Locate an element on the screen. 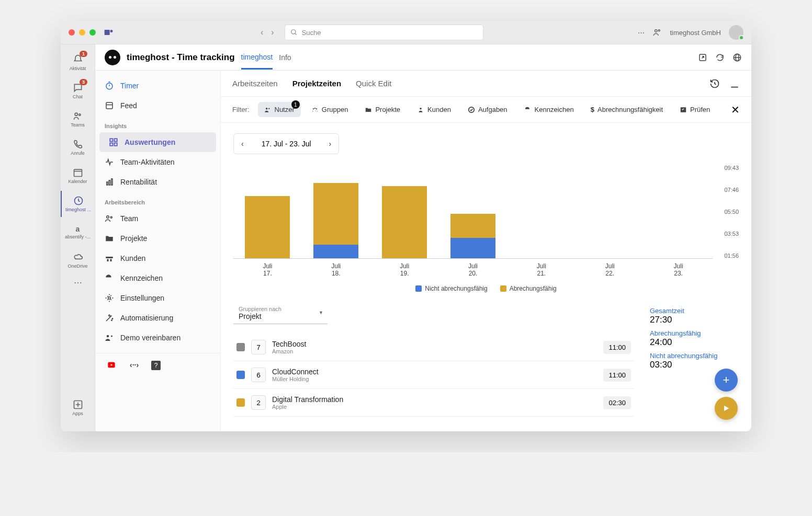 The height and width of the screenshot is (516, 812). chart-column: Juli23. is located at coordinates (678, 211).